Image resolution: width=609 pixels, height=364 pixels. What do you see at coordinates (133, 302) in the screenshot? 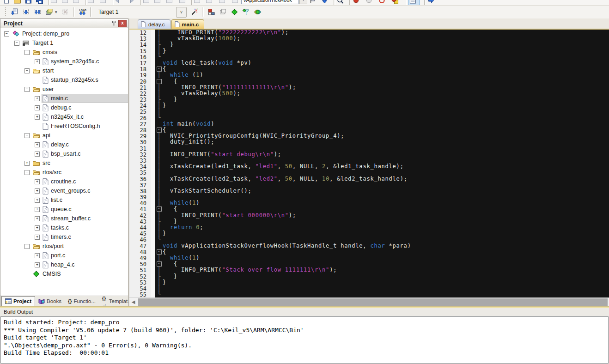
I see `scroll-left-icon: ◀` at bounding box center [133, 302].